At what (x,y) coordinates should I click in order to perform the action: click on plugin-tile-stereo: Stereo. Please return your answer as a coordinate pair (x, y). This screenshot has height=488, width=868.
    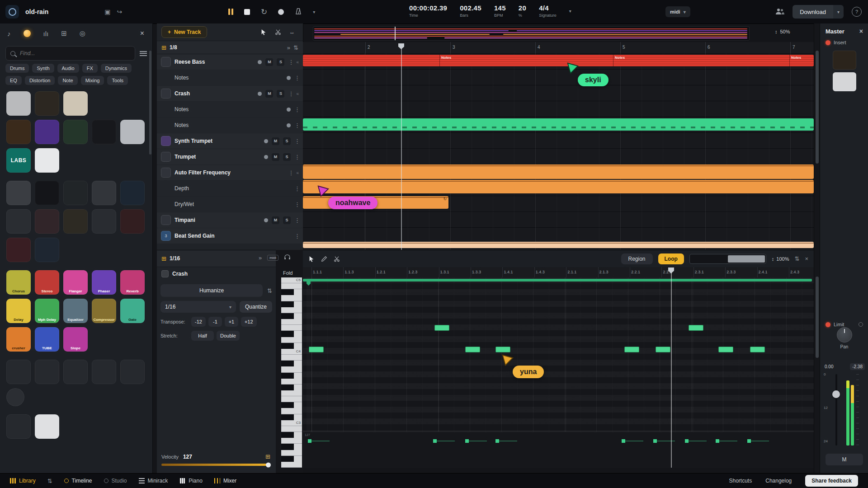
    Looking at the image, I should click on (47, 282).